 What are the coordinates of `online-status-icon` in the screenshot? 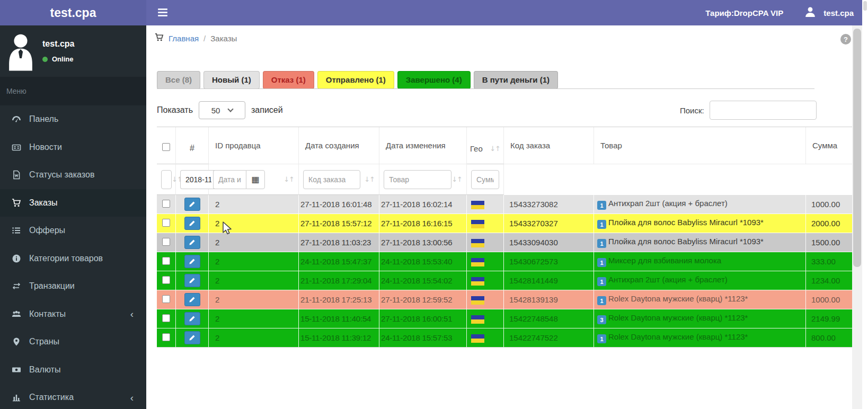 It's located at (45, 59).